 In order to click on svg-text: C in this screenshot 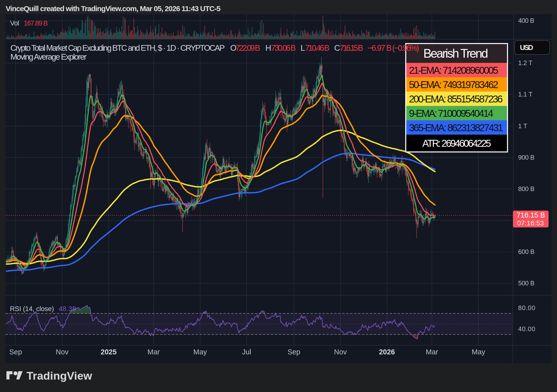, I will do `click(337, 48)`.